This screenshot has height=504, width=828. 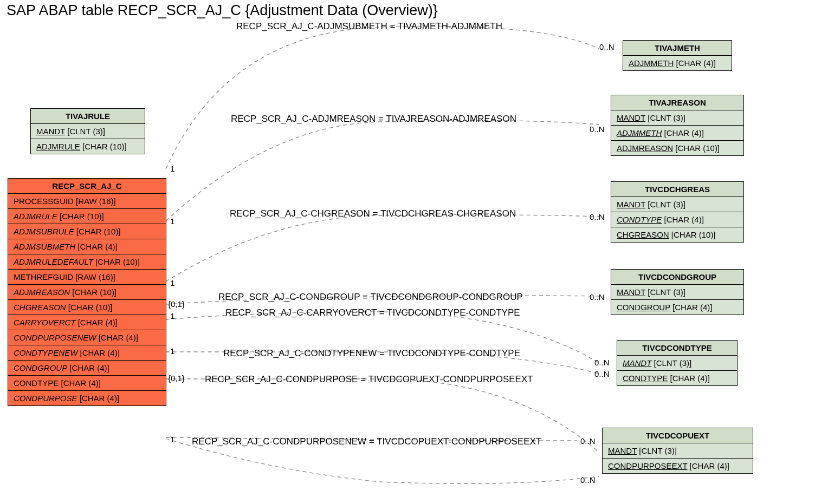 I want to click on entity-row: CONDPURPOSEEXT [CHAR (4)], so click(x=677, y=466).